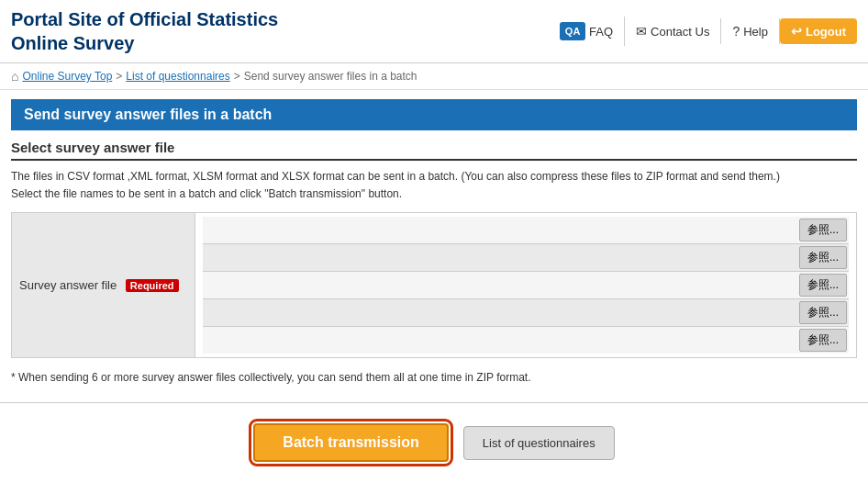 This screenshot has height=483, width=868. What do you see at coordinates (434, 115) in the screenshot?
I see `page-title-bar: Send survey answer files in a batch` at bounding box center [434, 115].